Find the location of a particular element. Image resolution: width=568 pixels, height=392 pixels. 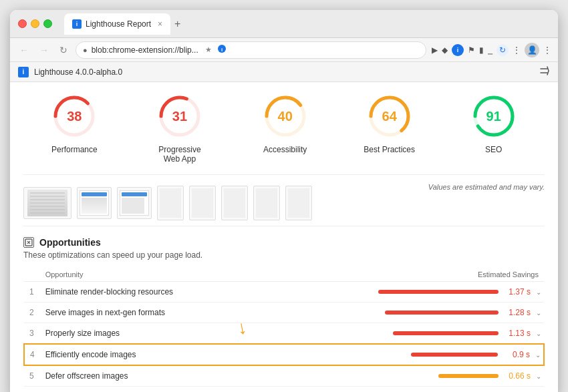

row-num: 3 is located at coordinates (32, 334).